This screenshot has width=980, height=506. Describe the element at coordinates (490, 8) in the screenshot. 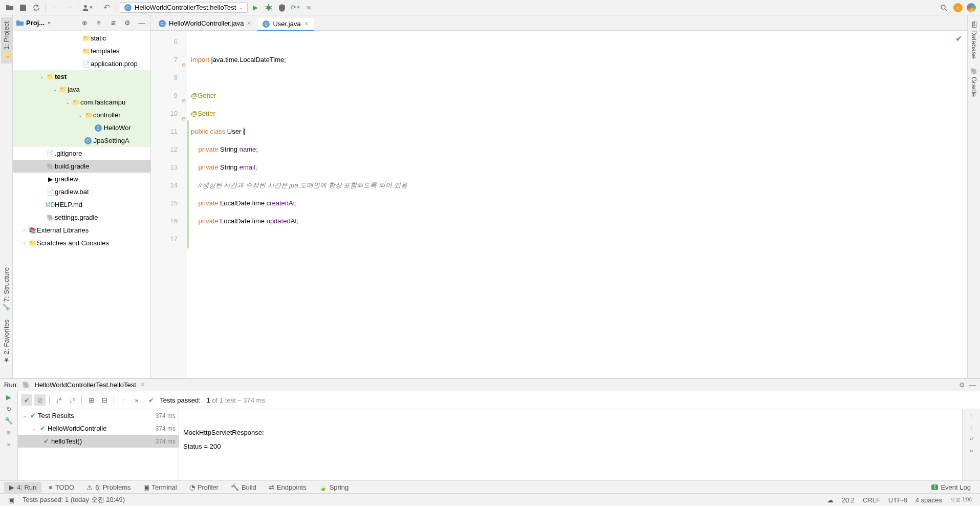

I see `main-toolbar: ← → ▼ ↶ C HelloWorldControllerTest.hello…` at that location.